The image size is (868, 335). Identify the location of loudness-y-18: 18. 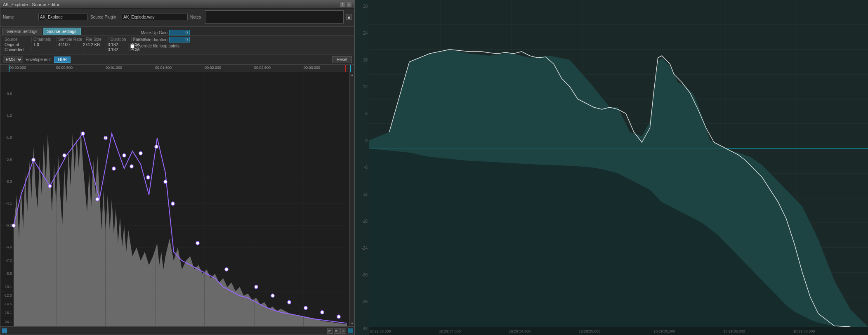
(362, 60).